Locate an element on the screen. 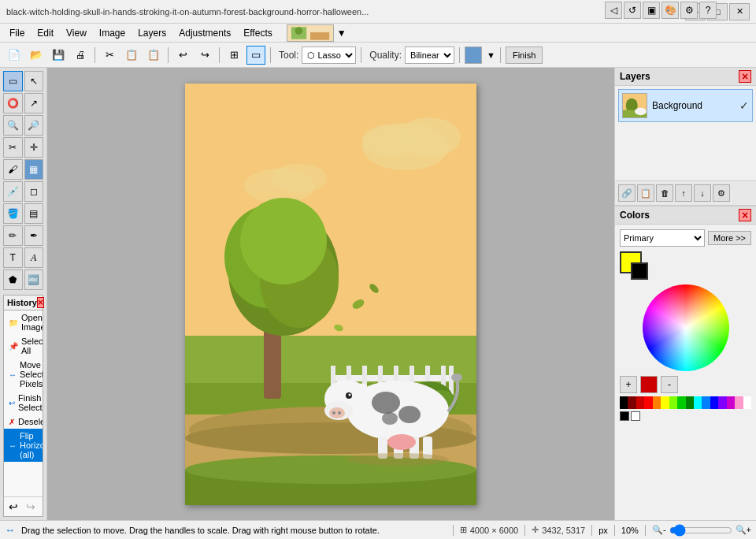 The width and height of the screenshot is (756, 539). palette-color-cc00cc is located at coordinates (731, 403).